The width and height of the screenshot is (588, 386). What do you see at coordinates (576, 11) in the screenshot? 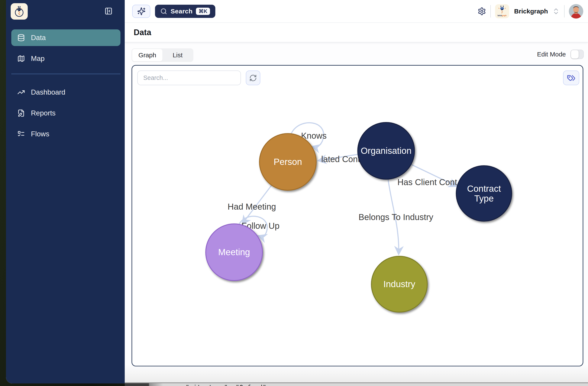
I see `user-avatar` at bounding box center [576, 11].